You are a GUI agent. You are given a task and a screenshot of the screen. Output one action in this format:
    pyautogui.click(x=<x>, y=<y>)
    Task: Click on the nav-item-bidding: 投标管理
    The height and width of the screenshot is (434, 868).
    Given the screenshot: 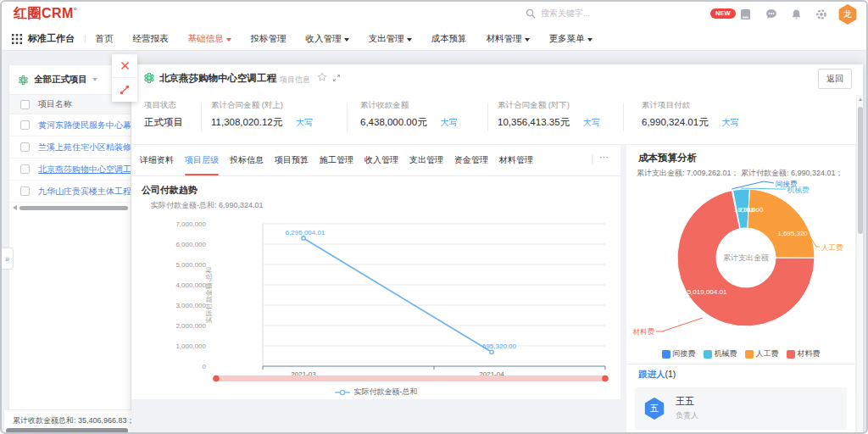 What is the action you would take?
    pyautogui.click(x=269, y=39)
    